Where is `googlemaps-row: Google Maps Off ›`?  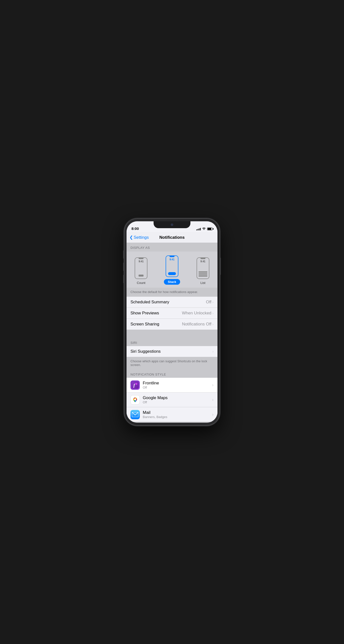 googlemaps-row: Google Maps Off › is located at coordinates (172, 400).